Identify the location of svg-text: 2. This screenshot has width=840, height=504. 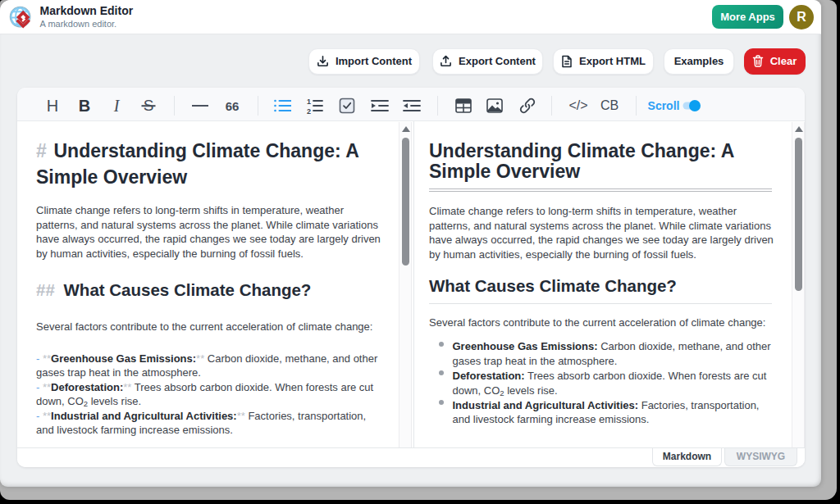
(308, 111).